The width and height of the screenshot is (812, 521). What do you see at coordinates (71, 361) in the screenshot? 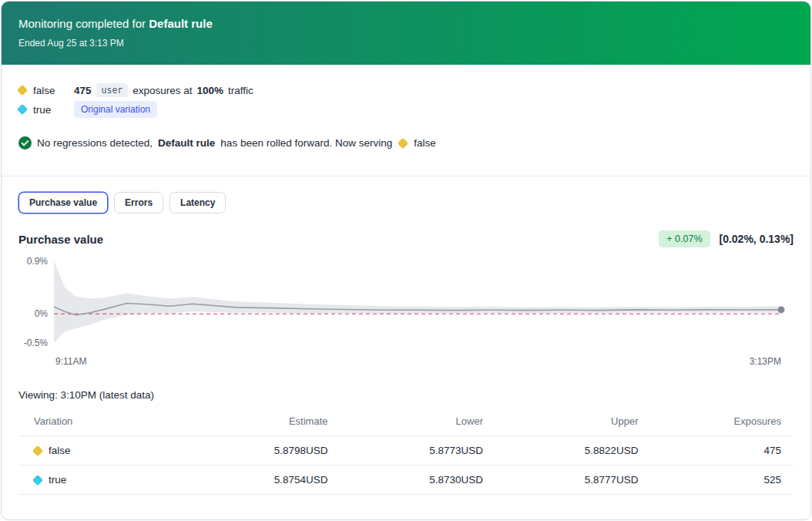
I see `svg-text: 9:11AM` at bounding box center [71, 361].